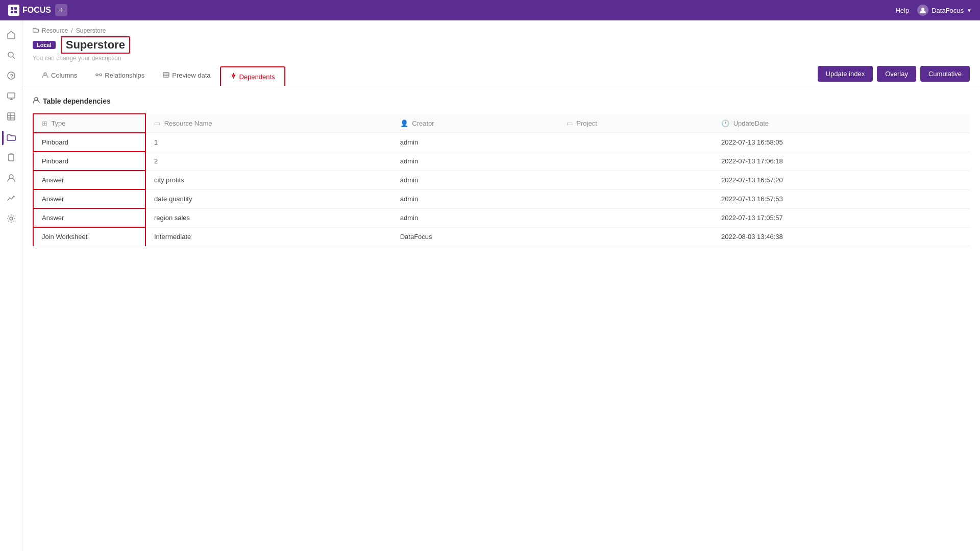 Image resolution: width=980 pixels, height=551 pixels. What do you see at coordinates (14, 10) in the screenshot?
I see `logo-icon` at bounding box center [14, 10].